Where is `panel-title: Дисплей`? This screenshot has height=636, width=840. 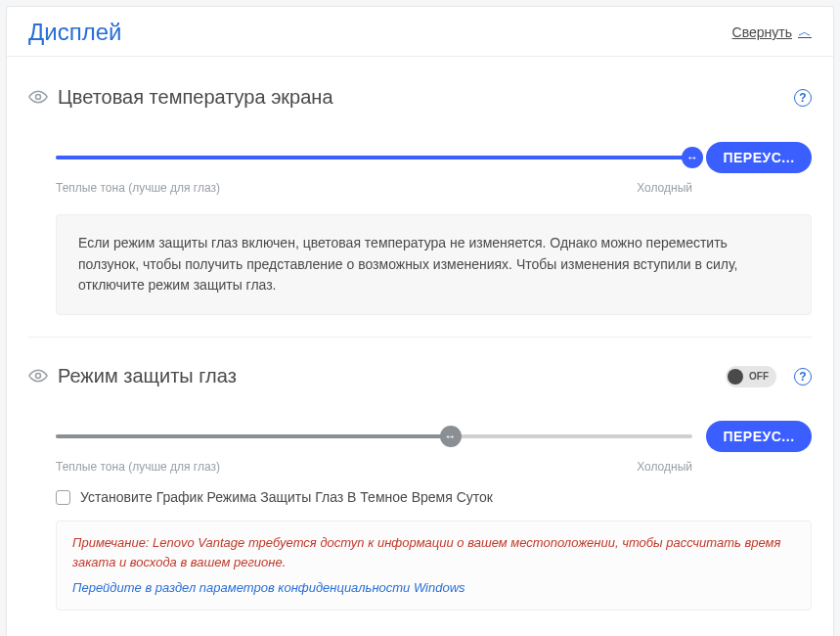
panel-title: Дисплей is located at coordinates (74, 32).